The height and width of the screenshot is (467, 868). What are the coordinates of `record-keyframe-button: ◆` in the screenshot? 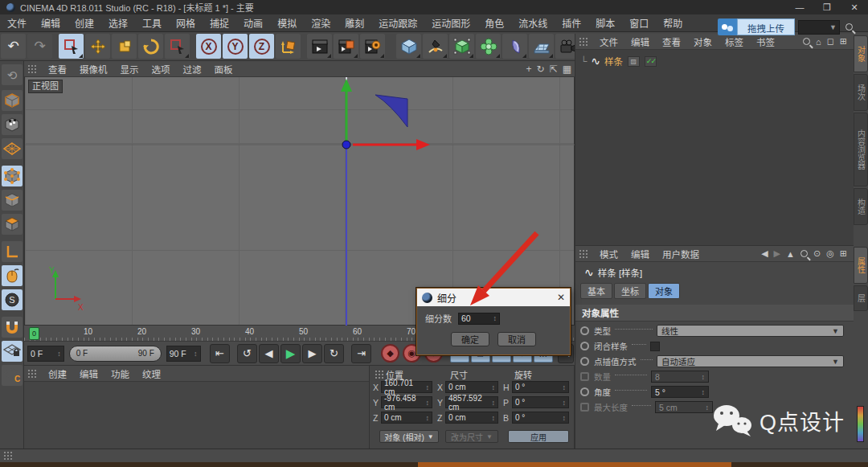 It's located at (391, 354).